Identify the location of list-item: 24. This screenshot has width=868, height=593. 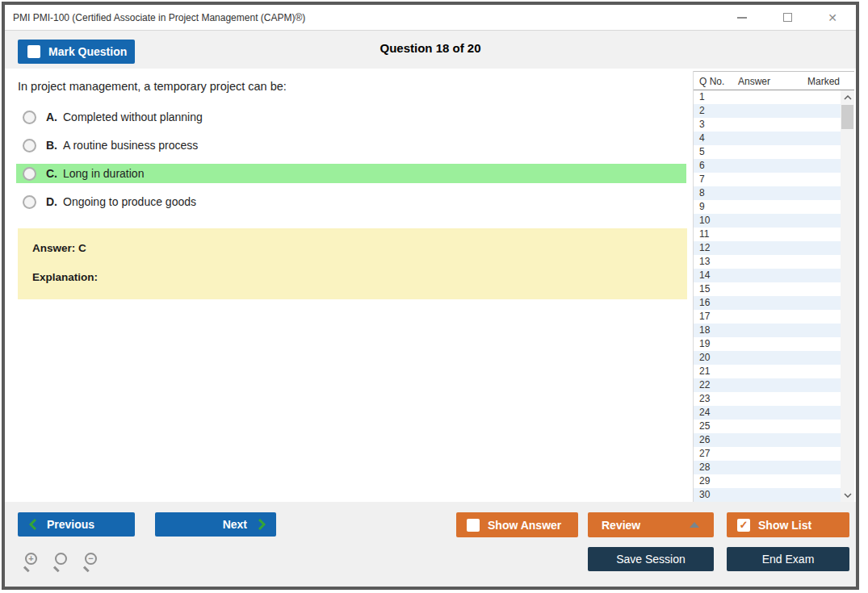
(767, 413).